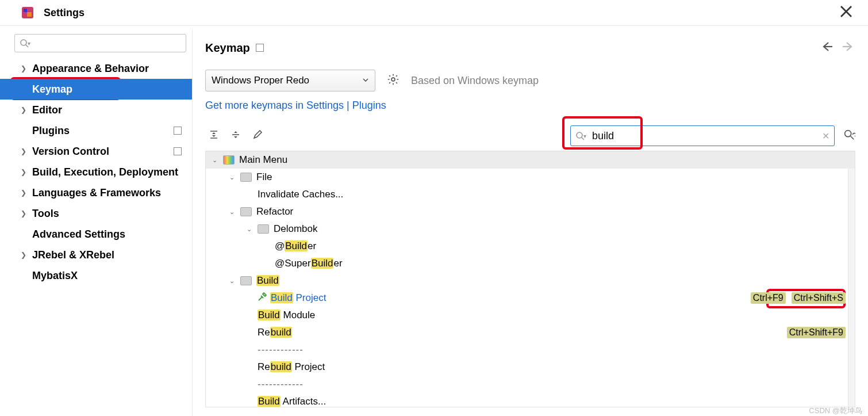 The height and width of the screenshot is (416, 868). What do you see at coordinates (295, 246) in the screenshot?
I see `tree-label: @Builder` at bounding box center [295, 246].